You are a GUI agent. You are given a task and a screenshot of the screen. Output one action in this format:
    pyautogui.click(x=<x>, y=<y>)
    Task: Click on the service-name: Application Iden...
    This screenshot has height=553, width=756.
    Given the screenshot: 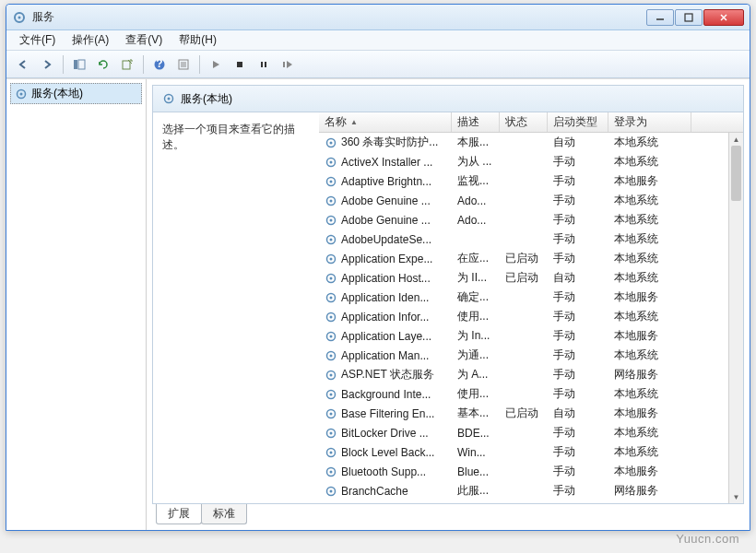 What is the action you would take?
    pyautogui.click(x=385, y=298)
    